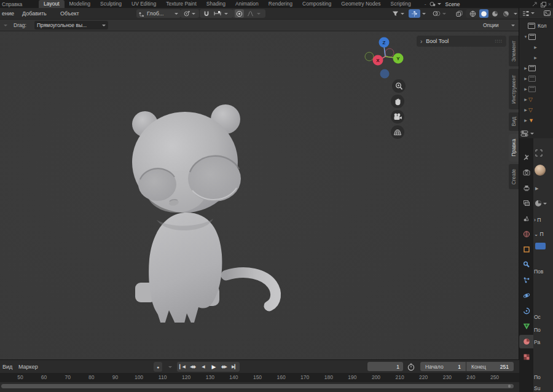 The height and width of the screenshot is (392, 553). I want to click on timeline-menu-marker: Маркер, so click(28, 367).